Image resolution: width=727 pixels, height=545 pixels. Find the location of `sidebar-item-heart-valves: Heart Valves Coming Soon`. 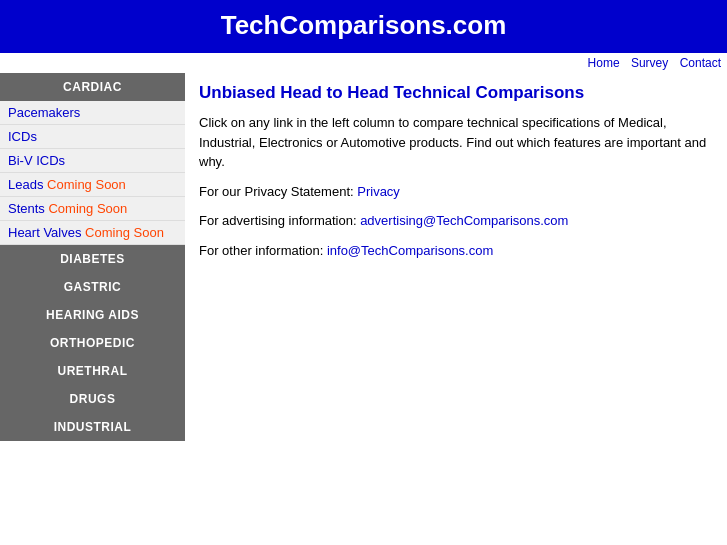

sidebar-item-heart-valves: Heart Valves Coming Soon is located at coordinates (92, 233).